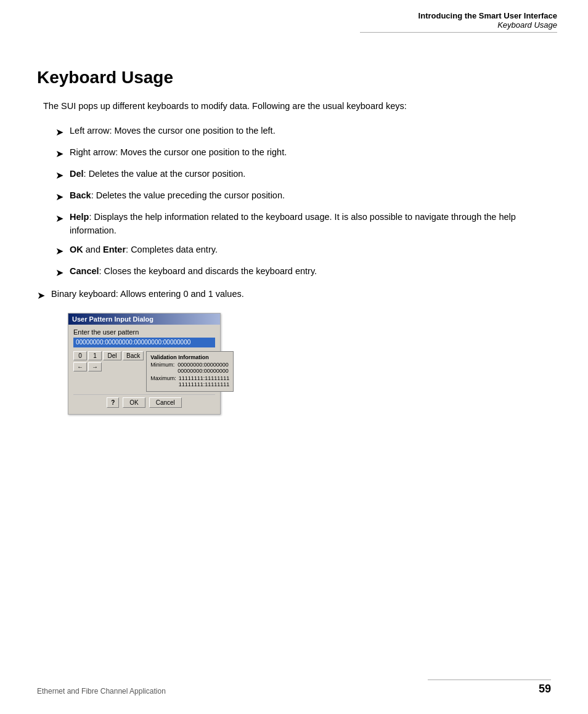 This screenshot has width=588, height=714. What do you see at coordinates (134, 403) in the screenshot?
I see `ok-button: OK` at bounding box center [134, 403].